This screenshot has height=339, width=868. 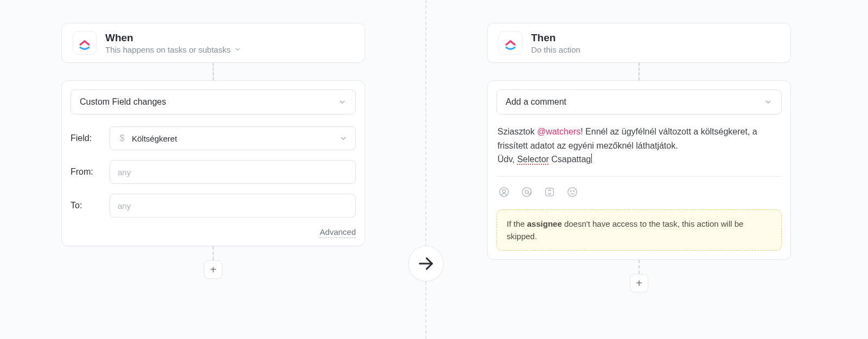 What do you see at coordinates (233, 138) in the screenshot?
I see `custom-field-select: $ Költségkeret` at bounding box center [233, 138].